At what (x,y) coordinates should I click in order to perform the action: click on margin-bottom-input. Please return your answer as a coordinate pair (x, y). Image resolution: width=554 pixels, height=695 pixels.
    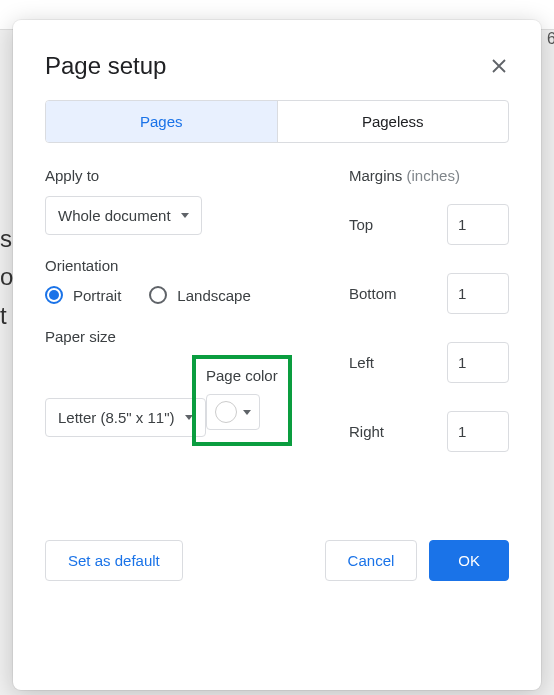
    Looking at the image, I should click on (478, 294).